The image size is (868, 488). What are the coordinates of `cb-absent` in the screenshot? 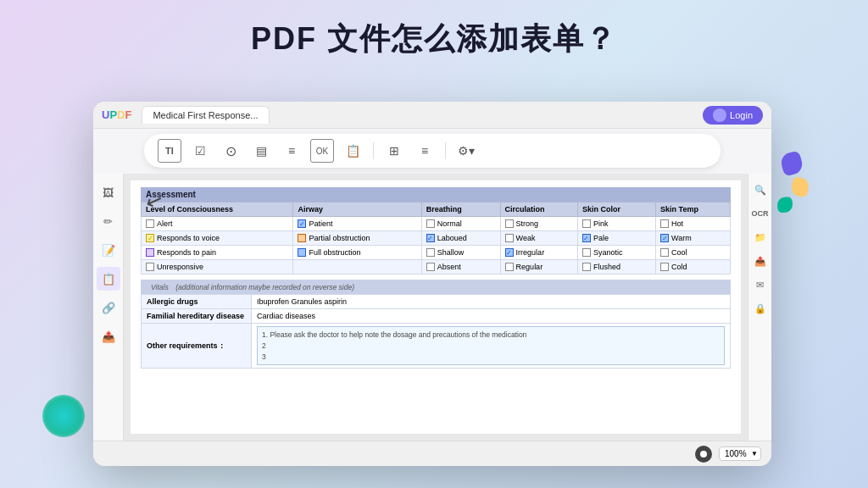 It's located at (431, 267).